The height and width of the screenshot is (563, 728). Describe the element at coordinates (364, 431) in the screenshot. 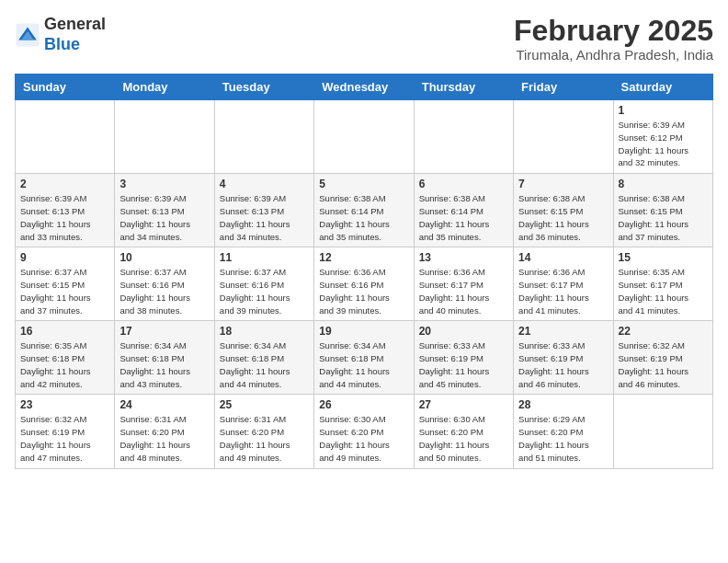

I see `calendar-week-row: 23Sunrise: 6:32 AM Sunset: 6:19 PM Dayli…` at that location.